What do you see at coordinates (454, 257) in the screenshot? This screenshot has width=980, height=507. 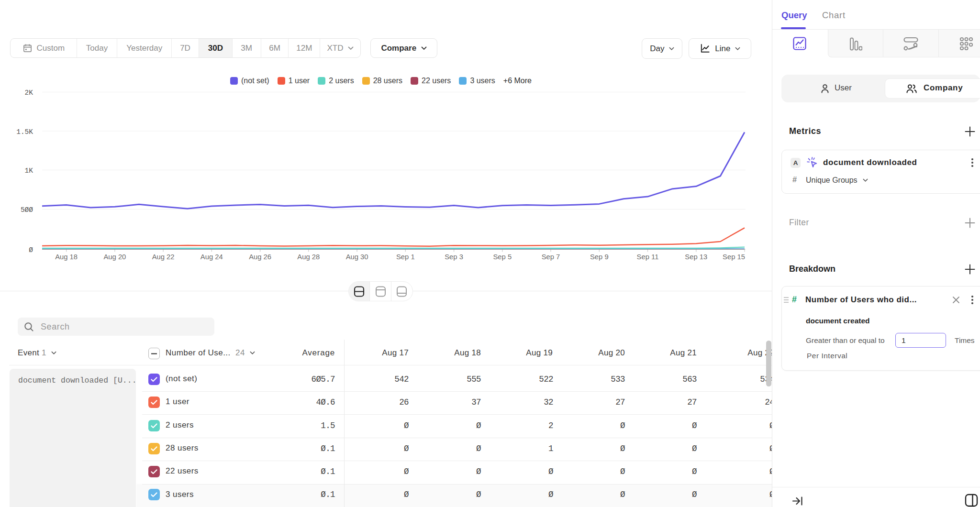 I see `svg-text: Sep 3` at bounding box center [454, 257].